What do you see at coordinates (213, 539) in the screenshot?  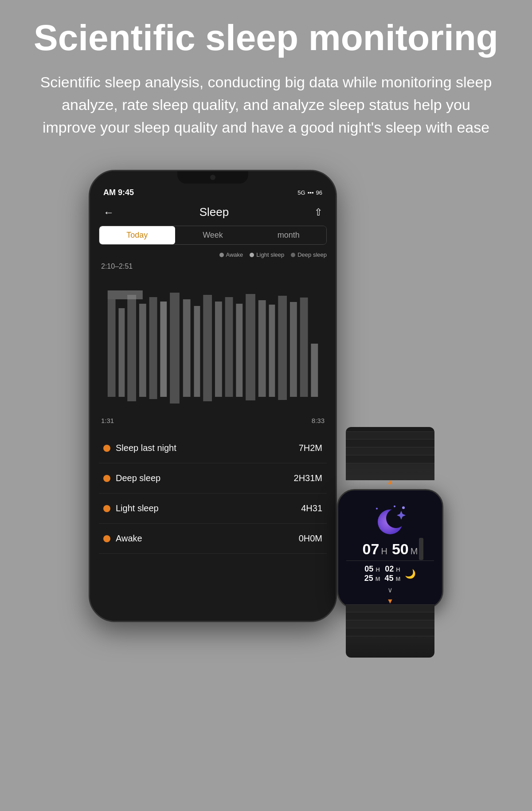 I see `stat-awake: Awake 0H0M` at bounding box center [213, 539].